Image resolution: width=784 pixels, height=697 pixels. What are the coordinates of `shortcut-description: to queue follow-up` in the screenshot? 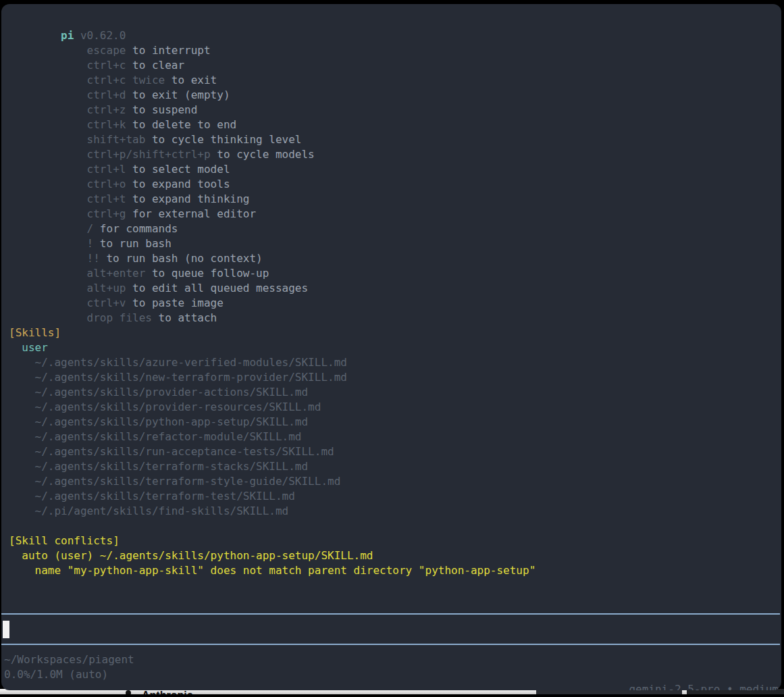 It's located at (211, 273).